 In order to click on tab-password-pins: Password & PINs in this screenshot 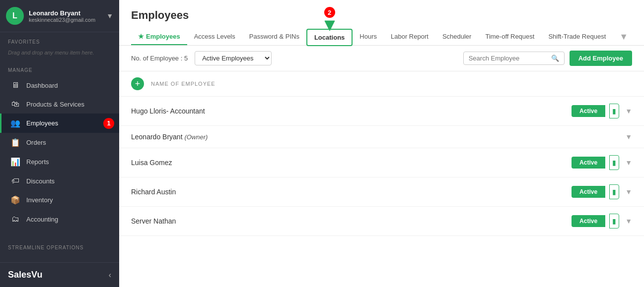, I will do `click(274, 37)`.